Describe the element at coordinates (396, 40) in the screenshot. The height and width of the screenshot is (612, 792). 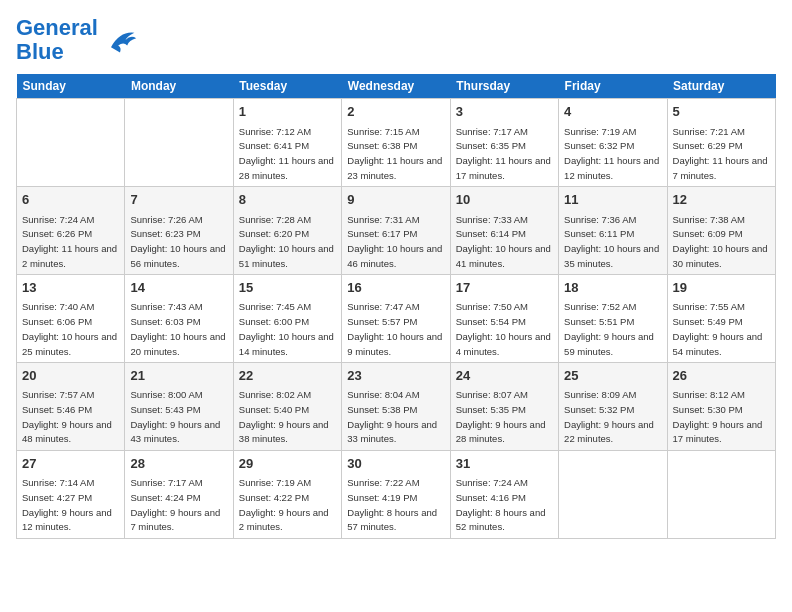
I see `page-header: General Blue` at that location.